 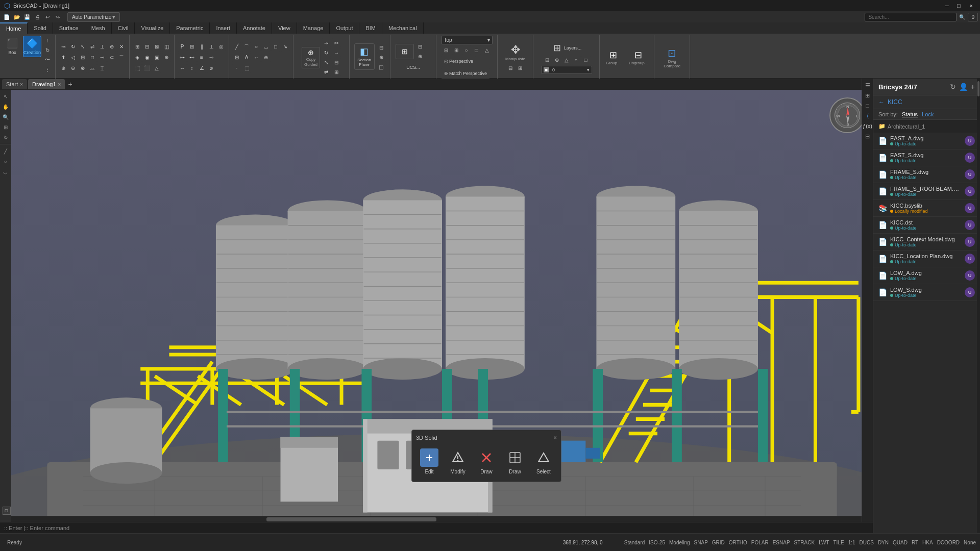 I want to click on qa-redo: ↪, so click(x=58, y=17).